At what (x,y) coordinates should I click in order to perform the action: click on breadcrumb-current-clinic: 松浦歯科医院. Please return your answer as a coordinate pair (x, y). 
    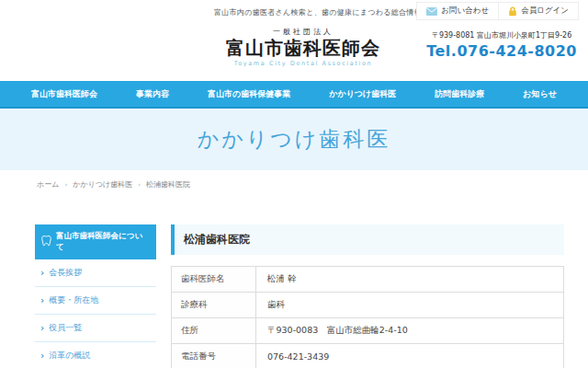
    Looking at the image, I should click on (168, 184).